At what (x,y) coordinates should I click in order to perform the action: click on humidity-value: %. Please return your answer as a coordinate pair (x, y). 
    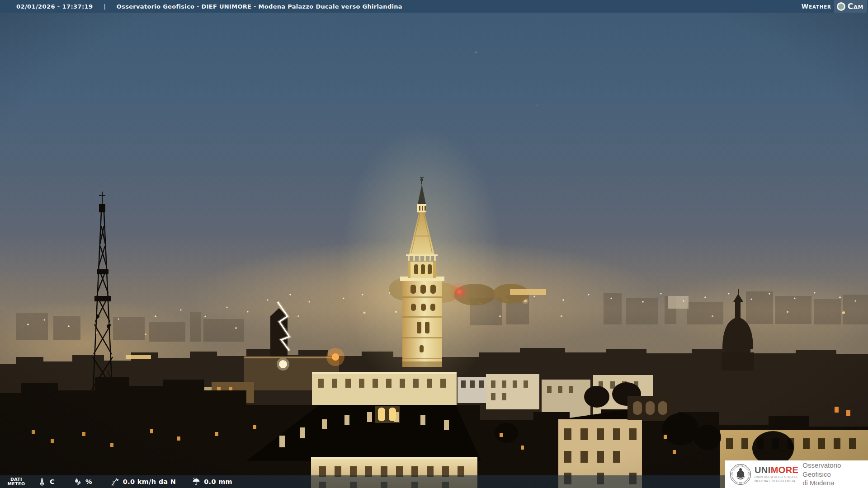
    Looking at the image, I should click on (89, 482).